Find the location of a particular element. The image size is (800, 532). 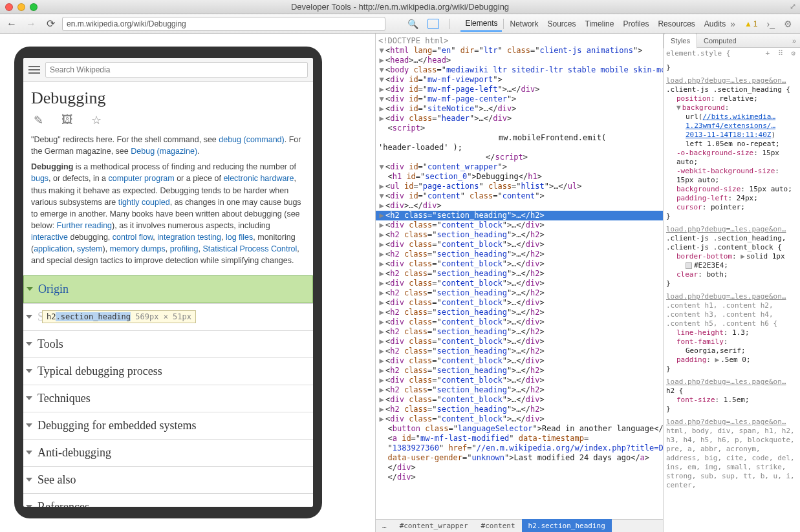

devtools-toolbar: 🔍 Elements Network Sources Timeline Prof… is located at coordinates (601, 24).